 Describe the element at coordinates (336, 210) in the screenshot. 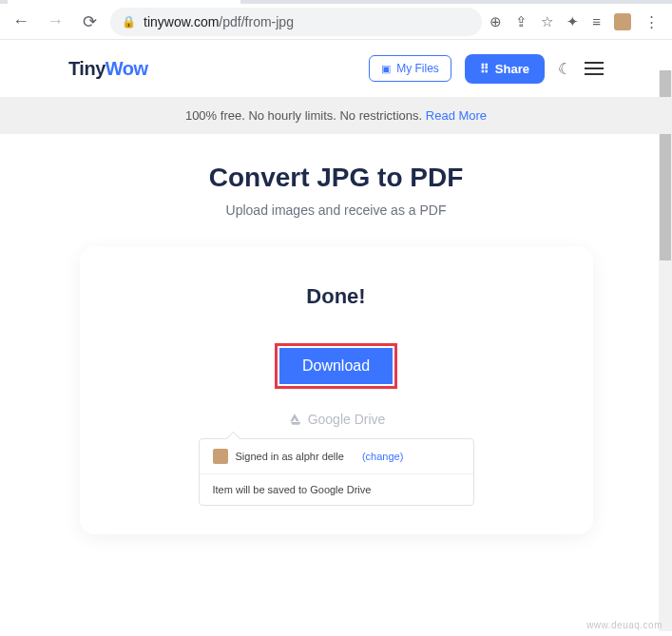

I see `page-subtitle: Upload images and receive as a PDF` at that location.